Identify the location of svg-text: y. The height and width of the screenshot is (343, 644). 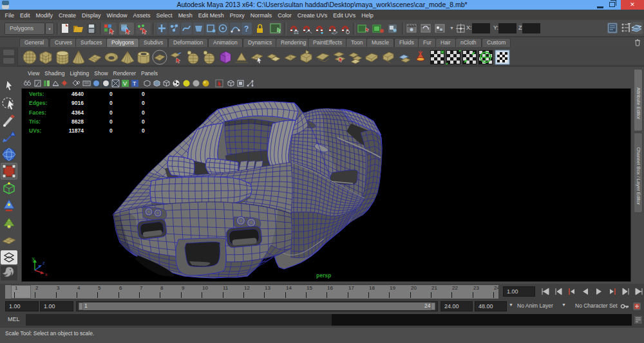
(33, 259).